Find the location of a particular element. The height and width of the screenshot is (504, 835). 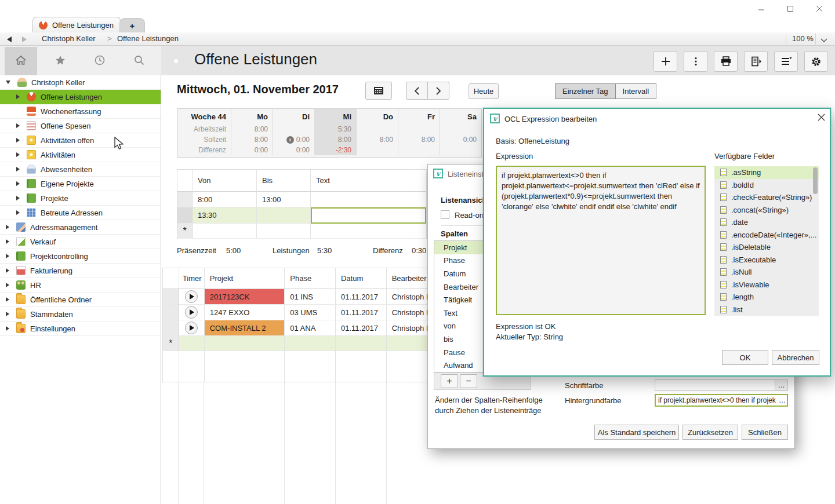

minimize-icon is located at coordinates (761, 9).